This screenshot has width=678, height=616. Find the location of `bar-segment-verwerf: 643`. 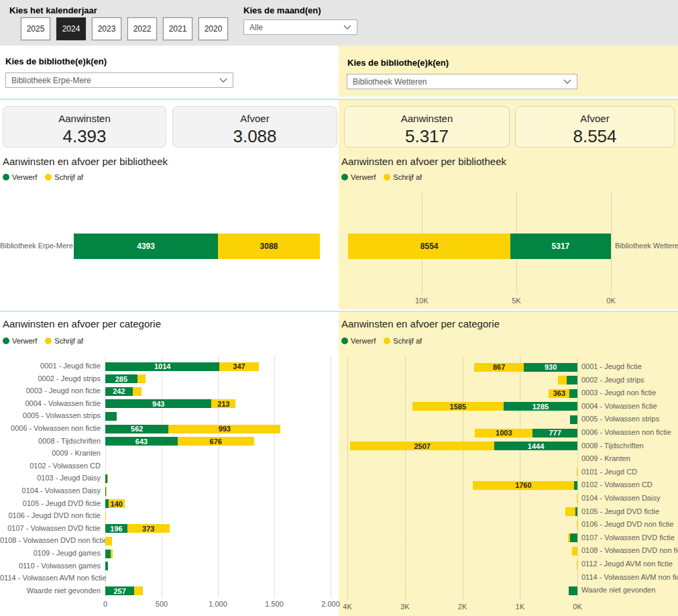

bar-segment-verwerf: 643 is located at coordinates (142, 442).